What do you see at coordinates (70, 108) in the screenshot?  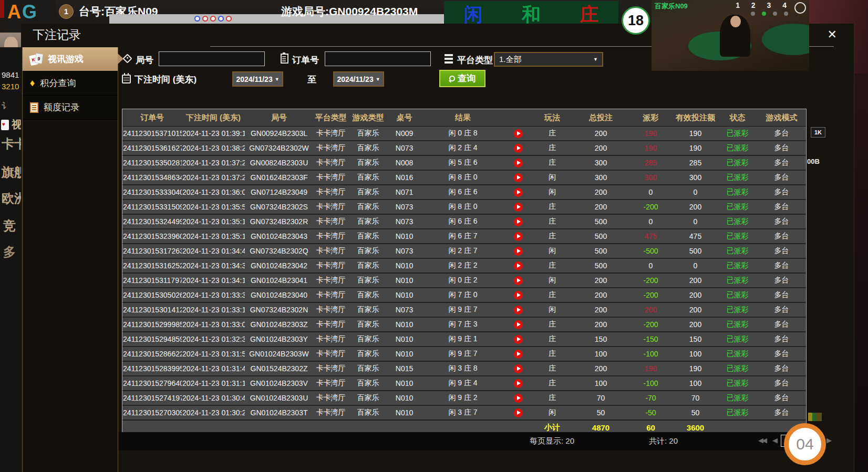 I see `sidebar-item-quota-records: 额度记录` at bounding box center [70, 108].